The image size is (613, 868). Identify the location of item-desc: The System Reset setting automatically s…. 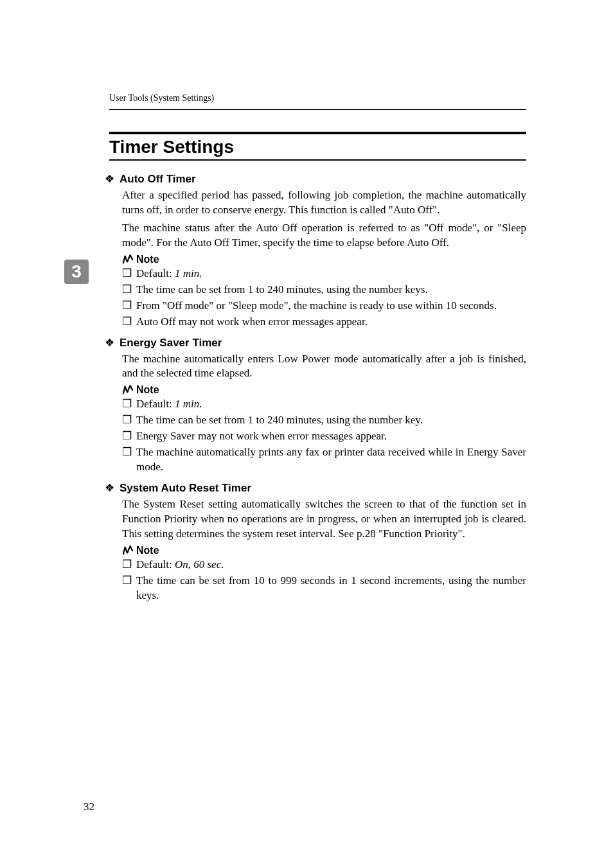
(324, 519).